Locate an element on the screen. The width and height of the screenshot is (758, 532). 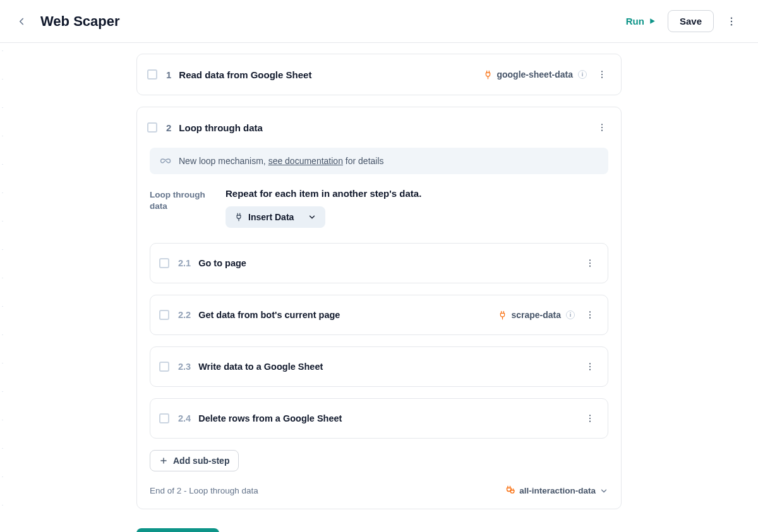
substep-2-2: 2.2 Get data from bot's current page scr… is located at coordinates (379, 315).